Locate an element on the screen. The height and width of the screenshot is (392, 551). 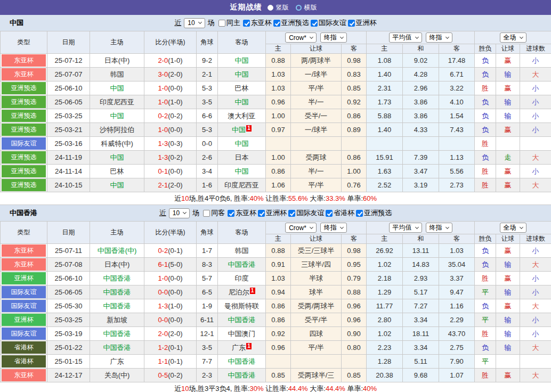
cell-avg-draw: 3.19 is located at coordinates (421, 185).